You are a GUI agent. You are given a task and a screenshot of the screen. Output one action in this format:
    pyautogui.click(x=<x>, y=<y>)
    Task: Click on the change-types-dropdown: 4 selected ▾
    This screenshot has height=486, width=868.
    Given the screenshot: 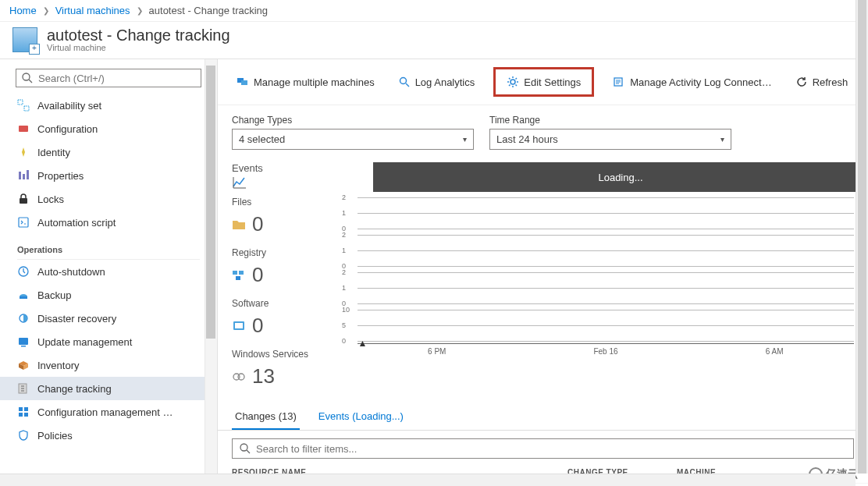 What is the action you would take?
    pyautogui.click(x=353, y=139)
    